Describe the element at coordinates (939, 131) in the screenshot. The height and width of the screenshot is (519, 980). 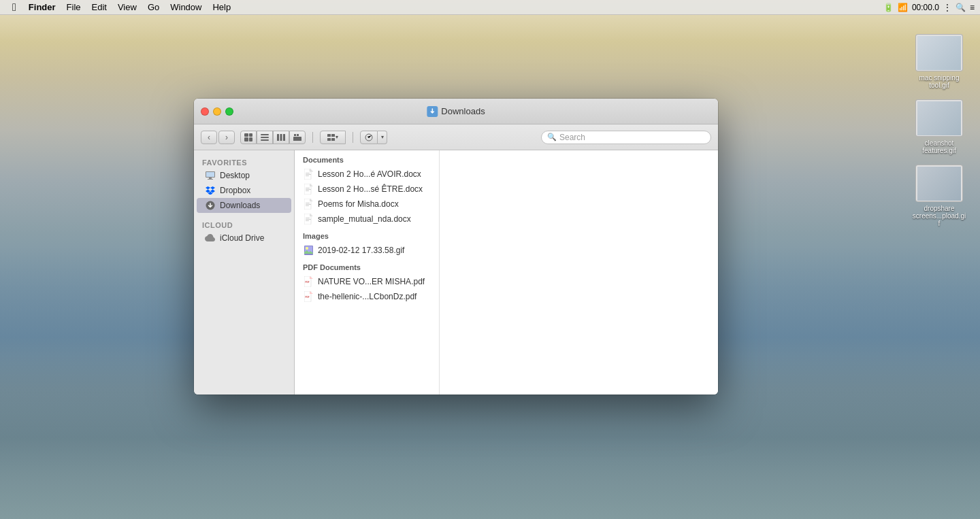
I see `desktop-icons-container: mac snipping tool.gif cleanshot features…` at that location.